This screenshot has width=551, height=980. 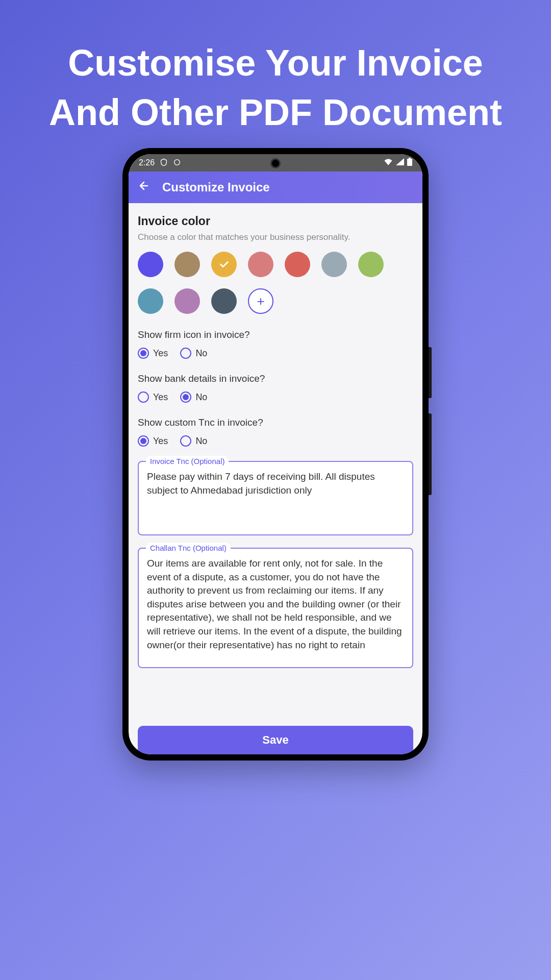 What do you see at coordinates (276, 379) in the screenshot?
I see `question-bank-details: Show bank details in invoice?` at bounding box center [276, 379].